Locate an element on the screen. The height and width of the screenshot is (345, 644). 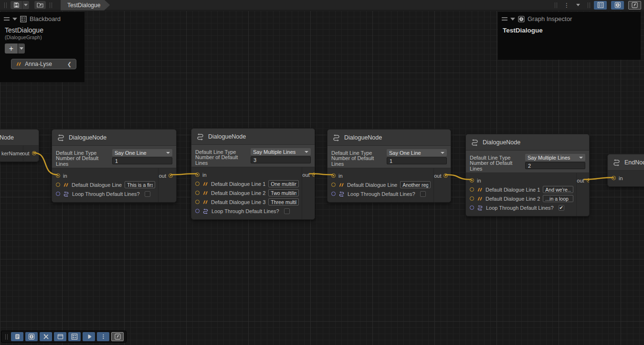
node-title: DialogueNode is located at coordinates (389, 138).